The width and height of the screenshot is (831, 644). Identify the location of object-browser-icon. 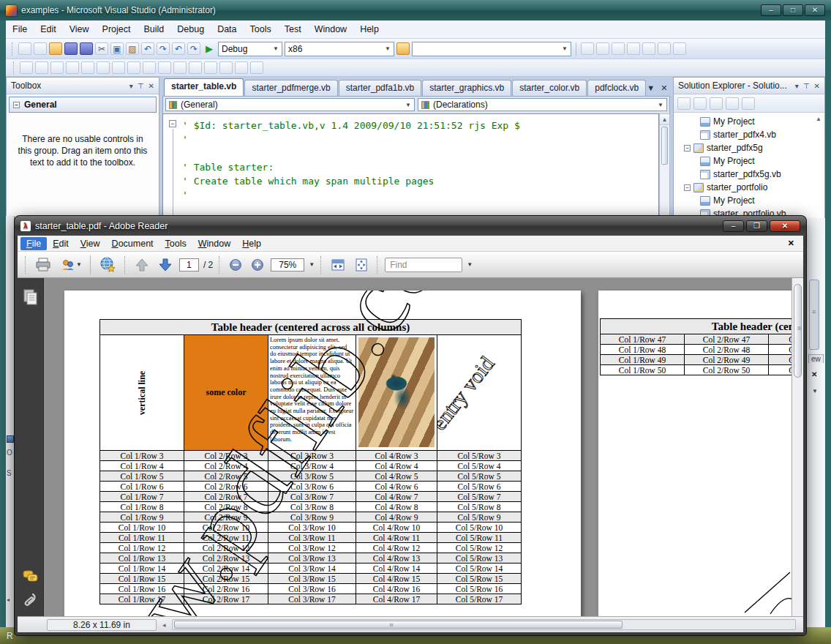
(633, 48).